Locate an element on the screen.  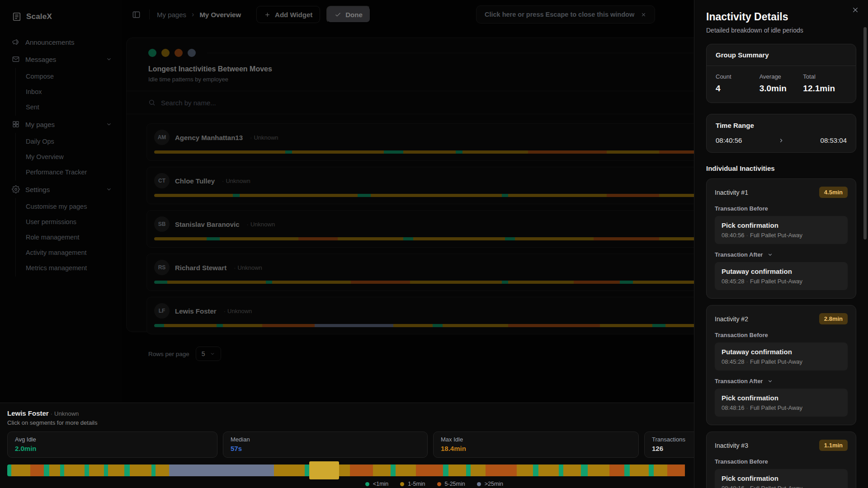
stat-card-max-idle: Max Idle 18.4min is located at coordinates (536, 445).